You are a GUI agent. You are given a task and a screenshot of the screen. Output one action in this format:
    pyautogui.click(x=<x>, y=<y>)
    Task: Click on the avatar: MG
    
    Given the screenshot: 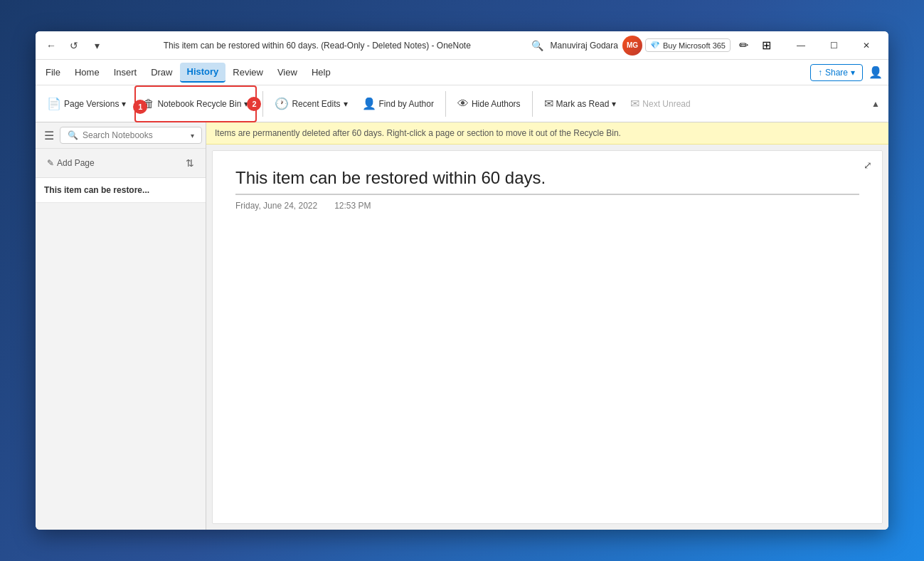 What is the action you would take?
    pyautogui.click(x=632, y=46)
    